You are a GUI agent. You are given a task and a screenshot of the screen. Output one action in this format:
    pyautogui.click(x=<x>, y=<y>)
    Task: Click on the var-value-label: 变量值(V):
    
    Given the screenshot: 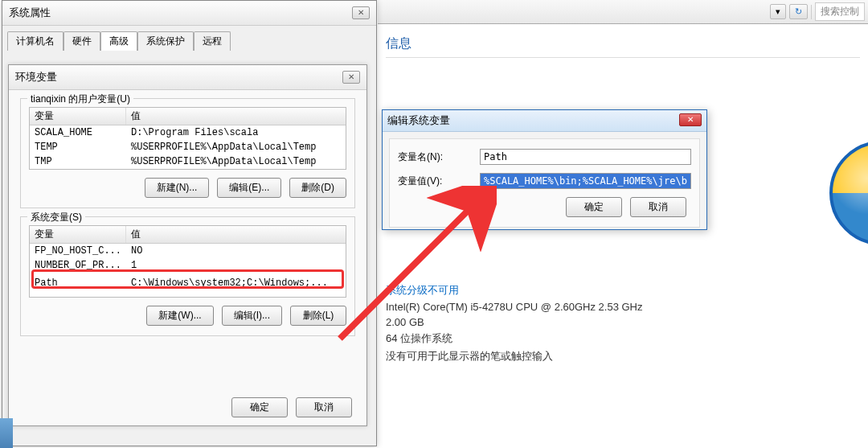 What is the action you would take?
    pyautogui.click(x=434, y=182)
    